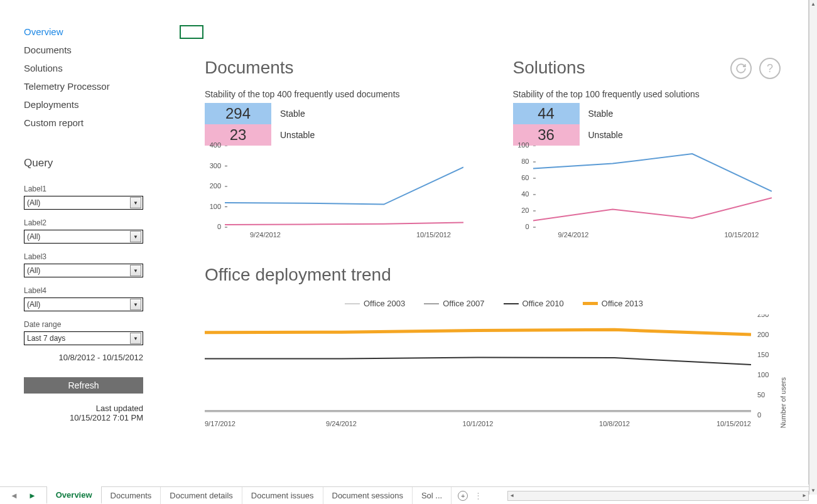 The width and height of the screenshot is (817, 504). Describe the element at coordinates (342, 424) in the screenshot. I see `svg-text: 9/24/2012` at that location.